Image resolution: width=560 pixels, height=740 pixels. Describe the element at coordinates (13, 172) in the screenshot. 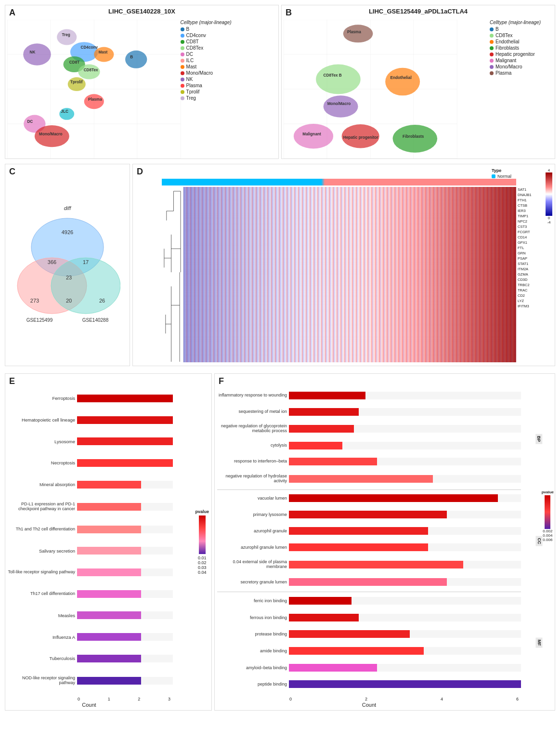

I see `panel-c-label: C` at that location.